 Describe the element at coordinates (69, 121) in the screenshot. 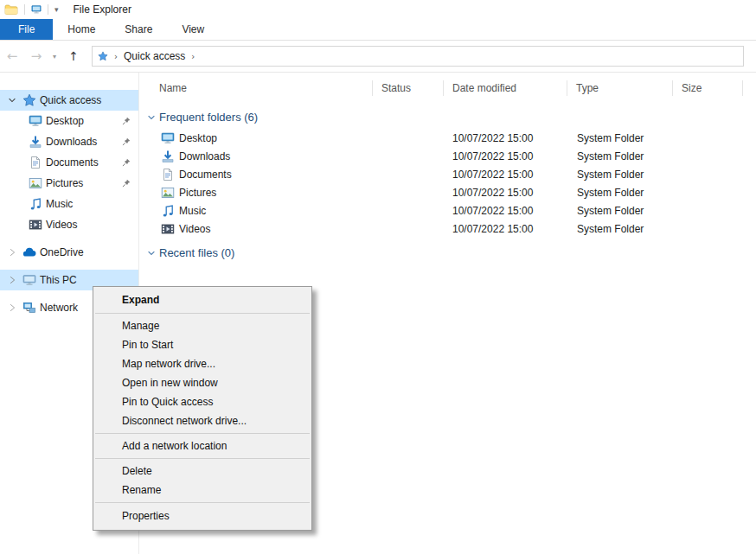

I see `sidebar-item-desktop: Desktop` at that location.